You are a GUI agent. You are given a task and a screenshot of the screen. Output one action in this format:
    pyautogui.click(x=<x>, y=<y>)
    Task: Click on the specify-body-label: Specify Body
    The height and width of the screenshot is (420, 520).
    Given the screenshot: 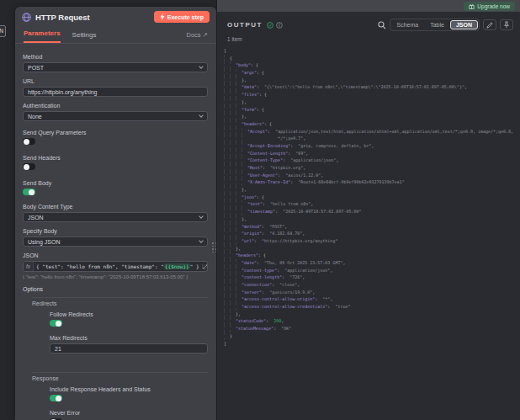 What is the action you would take?
    pyautogui.click(x=115, y=231)
    